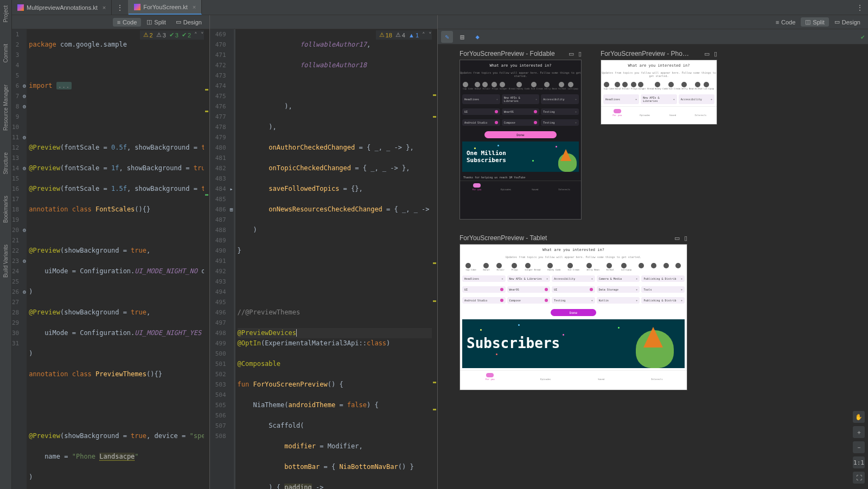 This screenshot has height=489, width=868. I want to click on zoom-in-icon: ＋, so click(859, 432).